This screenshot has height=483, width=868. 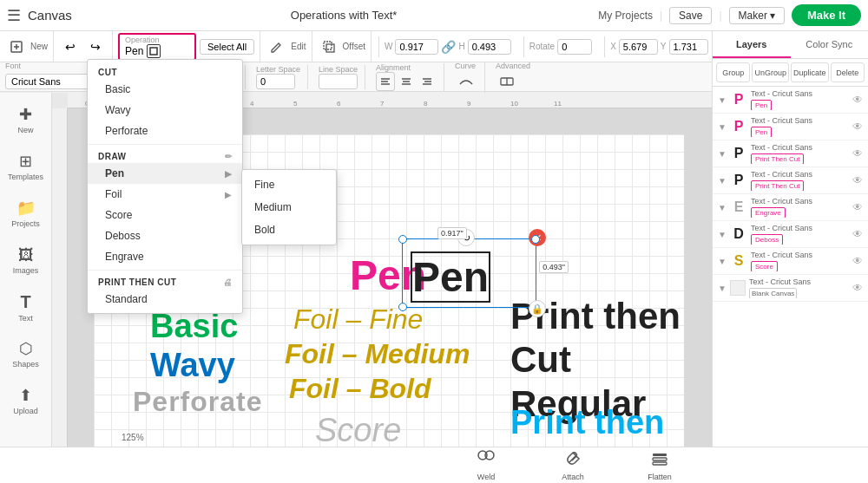 What do you see at coordinates (722, 262) in the screenshot?
I see `layer-expand-icon: ▼` at bounding box center [722, 262].